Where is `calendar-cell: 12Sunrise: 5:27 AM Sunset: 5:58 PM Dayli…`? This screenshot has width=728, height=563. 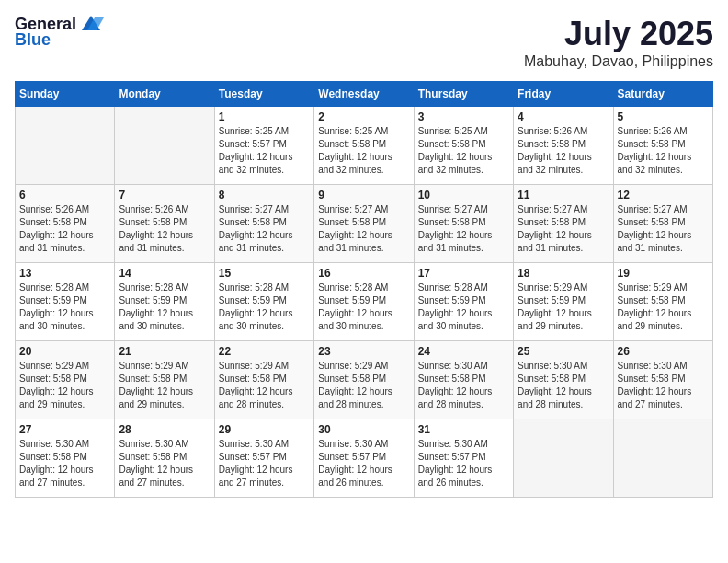 calendar-cell: 12Sunrise: 5:27 AM Sunset: 5:58 PM Dayli… is located at coordinates (663, 224).